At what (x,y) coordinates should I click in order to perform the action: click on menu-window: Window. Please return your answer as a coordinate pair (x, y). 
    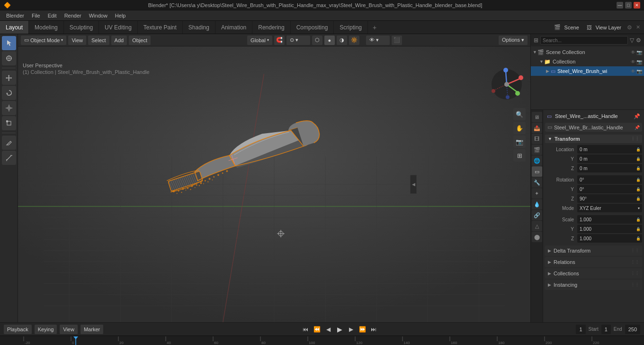
    Looking at the image, I should click on (98, 16).